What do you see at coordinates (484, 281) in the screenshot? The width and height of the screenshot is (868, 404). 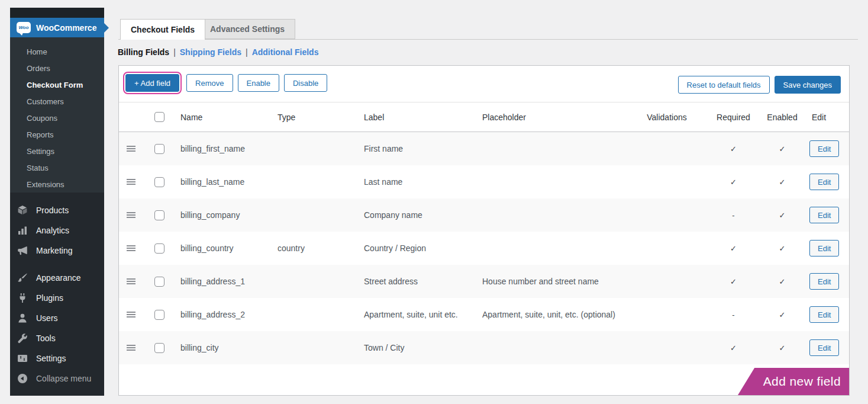 I see `table-row: billing_address_1 Street address House n…` at bounding box center [484, 281].